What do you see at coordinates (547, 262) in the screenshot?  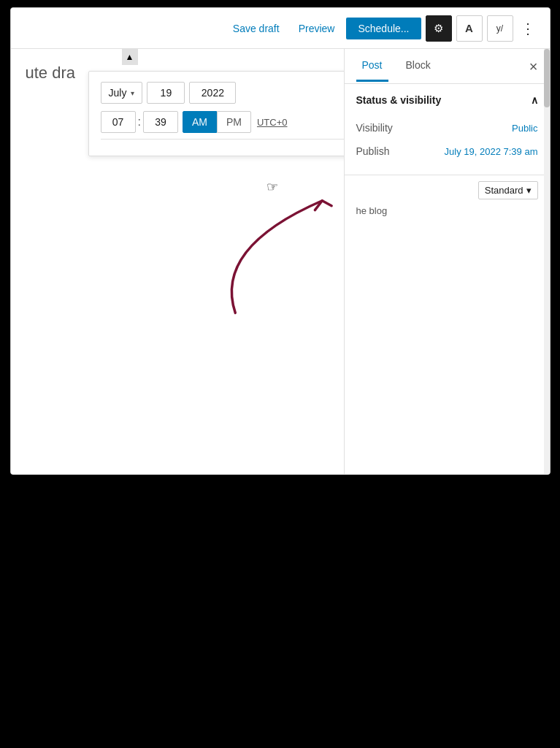 I see `scrollbar-track` at bounding box center [547, 262].